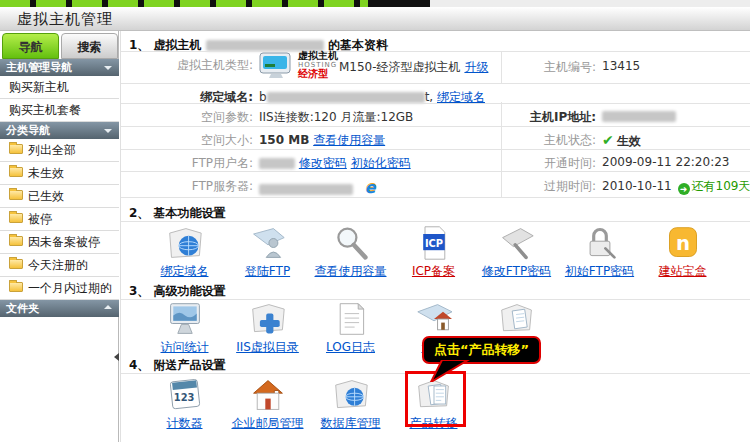 This screenshot has width=750, height=442. I want to click on open-time-value: 2009-09-11 22:20:23, so click(666, 162).